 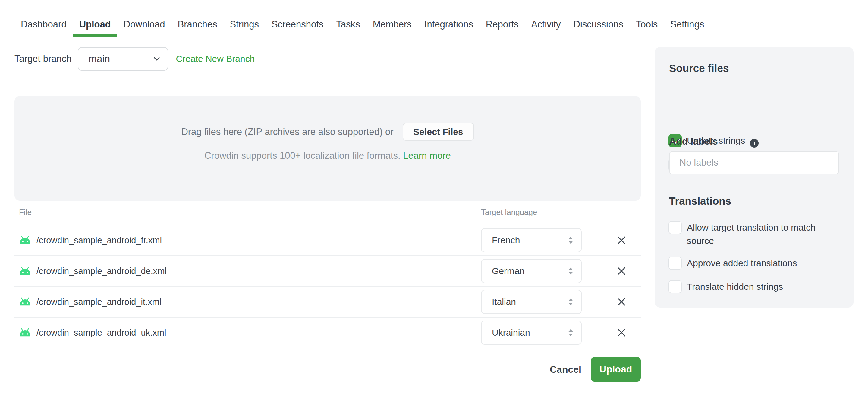 What do you see at coordinates (328, 333) in the screenshot?
I see `file-row: /crowdin_sample_android_uk.xml Ukrainian` at bounding box center [328, 333].